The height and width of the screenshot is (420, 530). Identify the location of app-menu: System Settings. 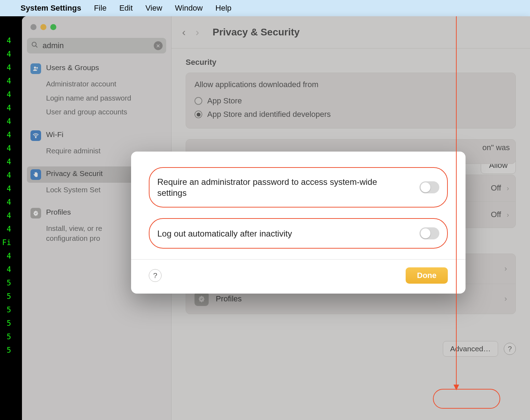
(51, 8).